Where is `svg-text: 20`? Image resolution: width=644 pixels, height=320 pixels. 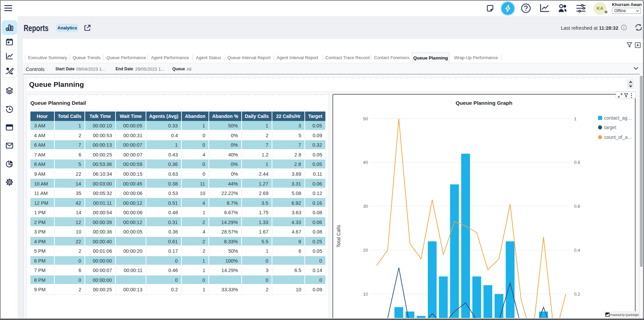
svg-text: 20 is located at coordinates (366, 250).